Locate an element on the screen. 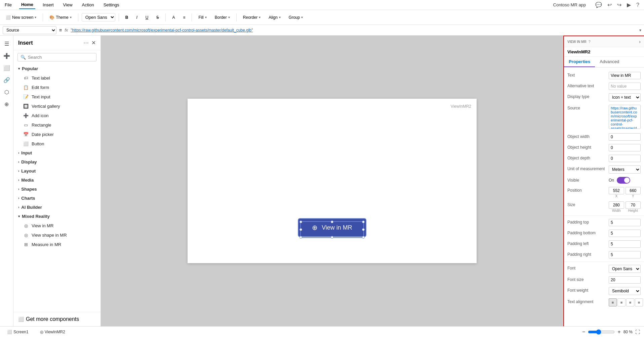  menu-view: View is located at coordinates (68, 5).